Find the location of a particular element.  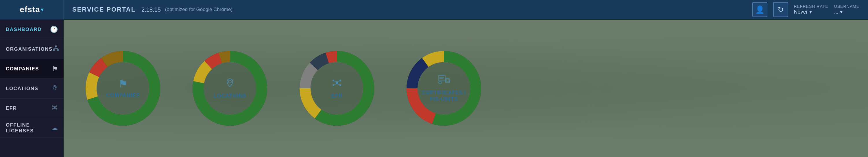

logo-area: efsta ▾ is located at coordinates (32, 9).